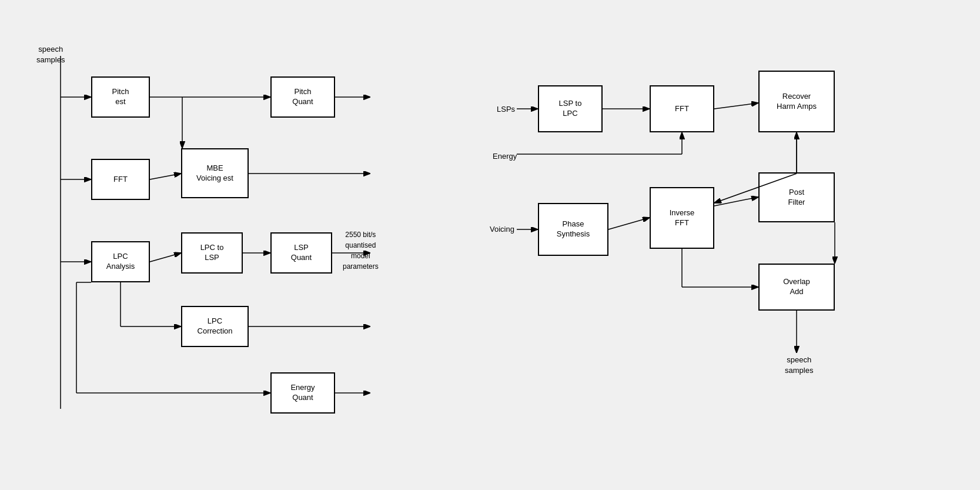 The height and width of the screenshot is (490, 980). Describe the element at coordinates (121, 262) in the screenshot. I see `box-lpc-analysis-label: LPCAnalysis` at that location.